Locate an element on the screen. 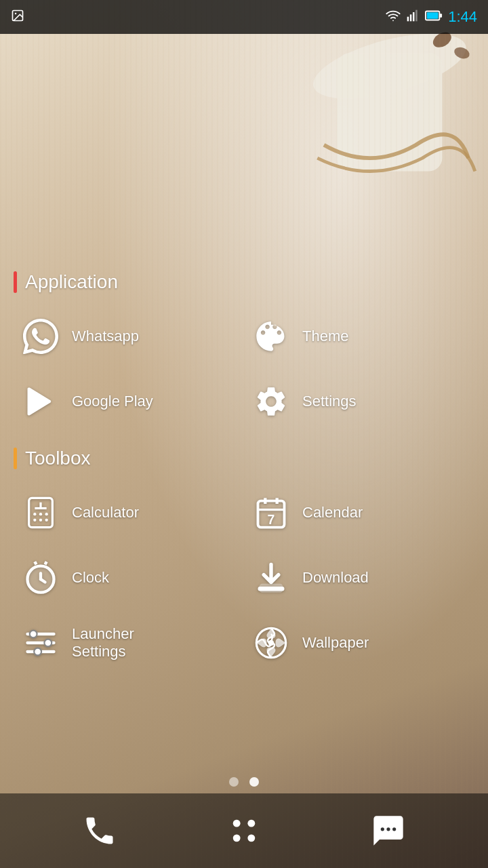 This screenshot has height=868, width=488. dock-phone is located at coordinates (100, 831).